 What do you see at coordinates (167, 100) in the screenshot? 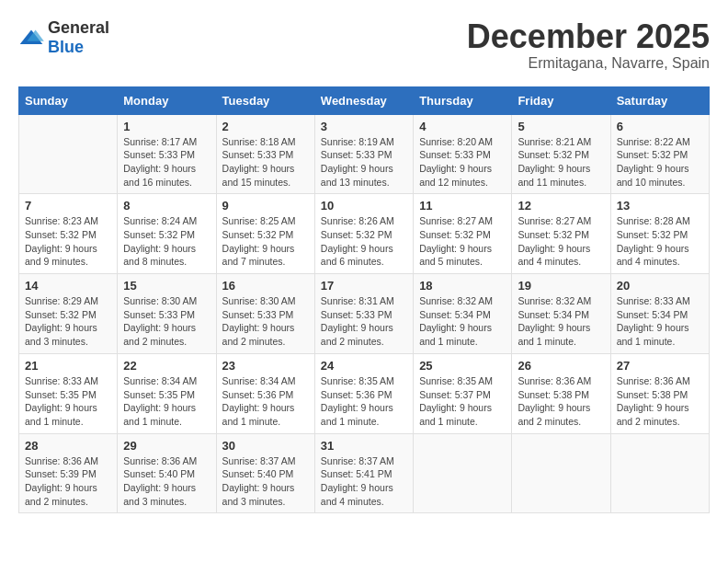
I see `weekday-header-monday: Monday` at bounding box center [167, 100].